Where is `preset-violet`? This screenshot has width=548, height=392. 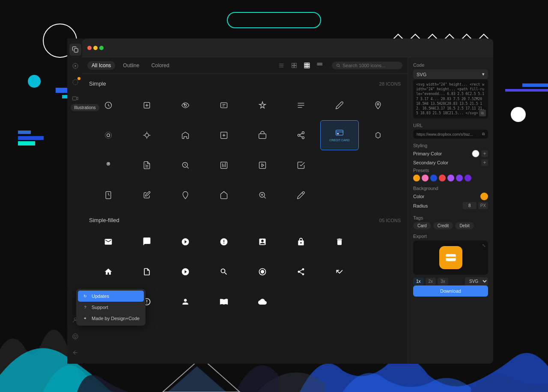 preset-violet is located at coordinates (459, 178).